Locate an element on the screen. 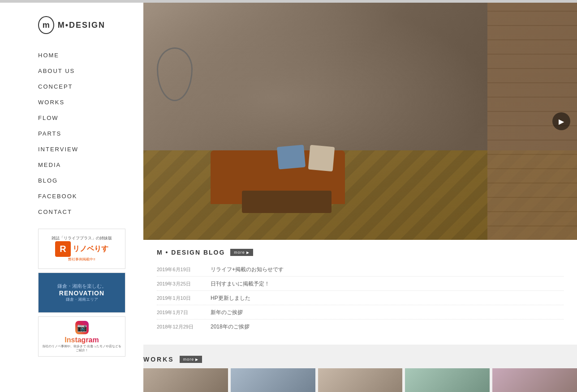  blog-more-arrow: ▶ is located at coordinates (248, 252).